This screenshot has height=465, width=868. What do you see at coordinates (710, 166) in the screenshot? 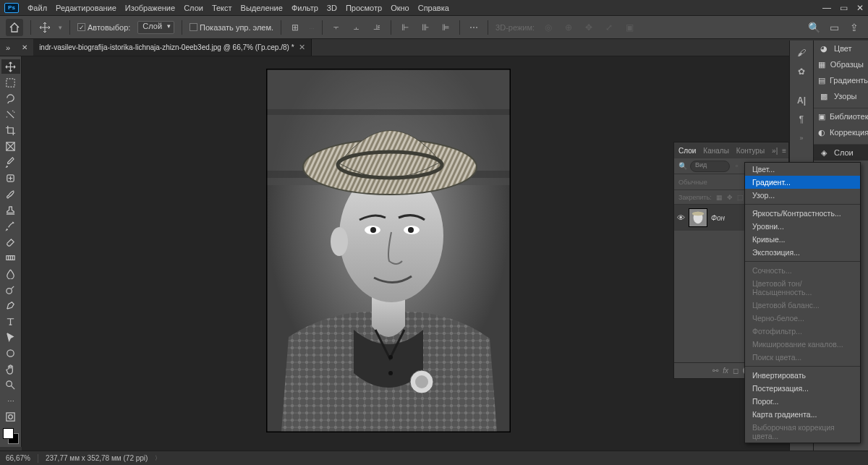
I see `layer-filter-input: Вид` at bounding box center [710, 166].